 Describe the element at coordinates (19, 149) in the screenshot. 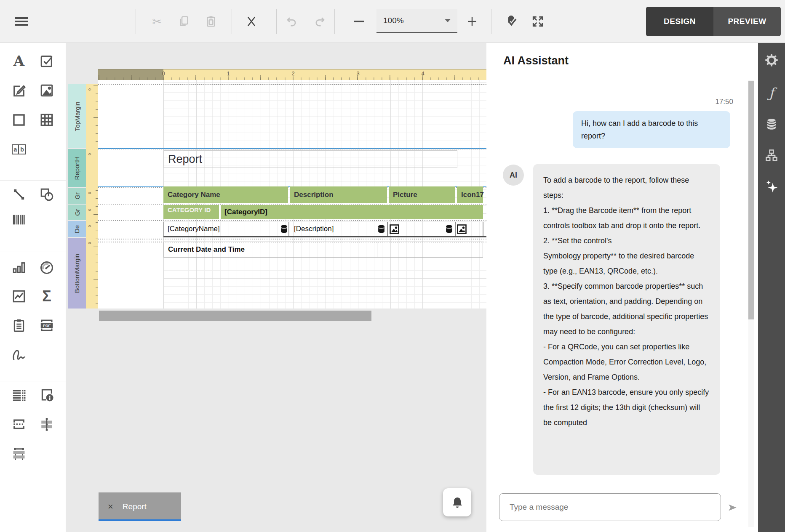

I see `toolbox-character-comb-control: ab` at that location.